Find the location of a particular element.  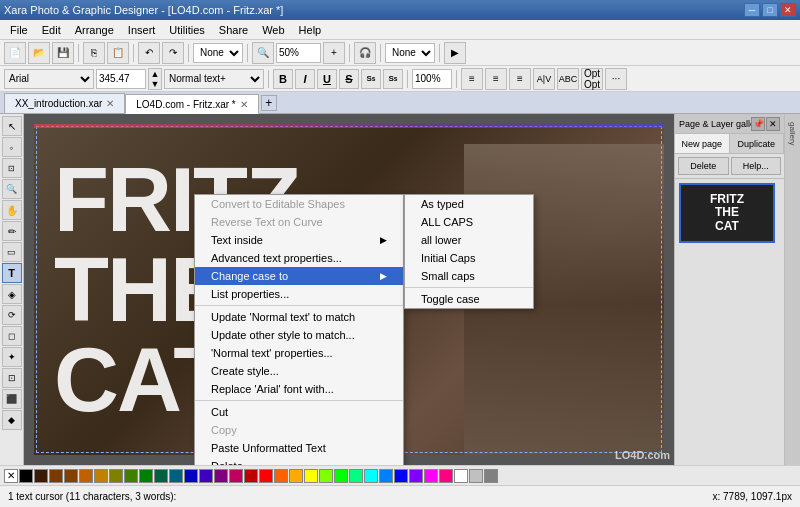

tab-fritz-close: ✕ is located at coordinates (244, 104).